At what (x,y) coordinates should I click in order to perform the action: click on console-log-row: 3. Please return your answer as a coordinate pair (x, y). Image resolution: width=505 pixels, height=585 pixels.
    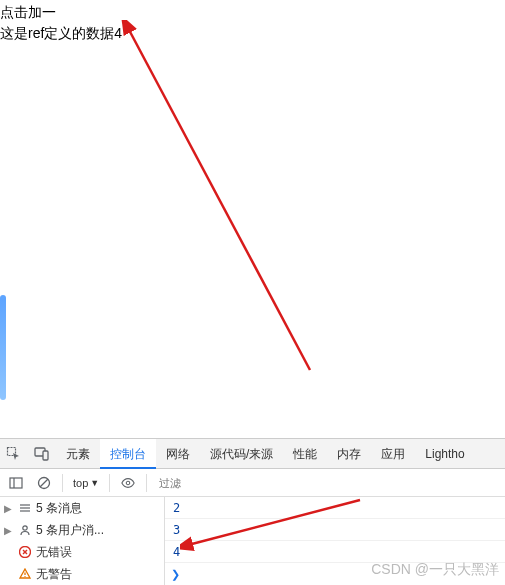
    Looking at the image, I should click on (335, 530).